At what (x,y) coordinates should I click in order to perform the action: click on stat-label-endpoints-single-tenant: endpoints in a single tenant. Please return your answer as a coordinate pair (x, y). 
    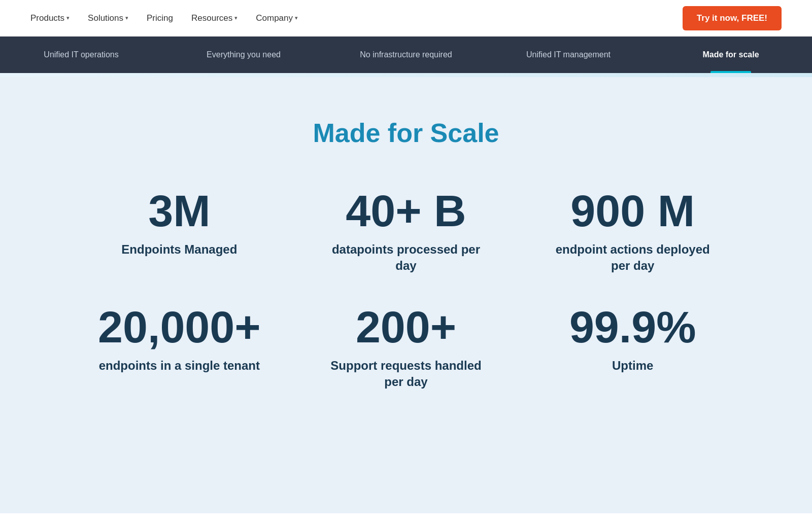
    Looking at the image, I should click on (180, 366).